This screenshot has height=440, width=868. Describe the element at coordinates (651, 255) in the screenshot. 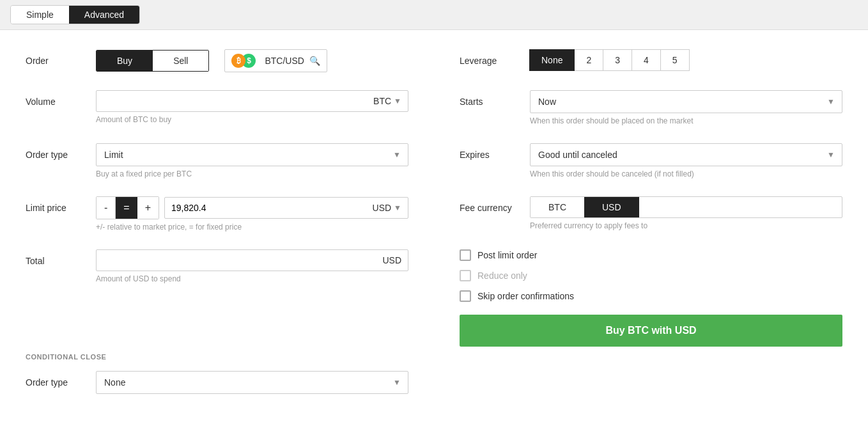

I see `post-limit-row: Post limit order` at that location.